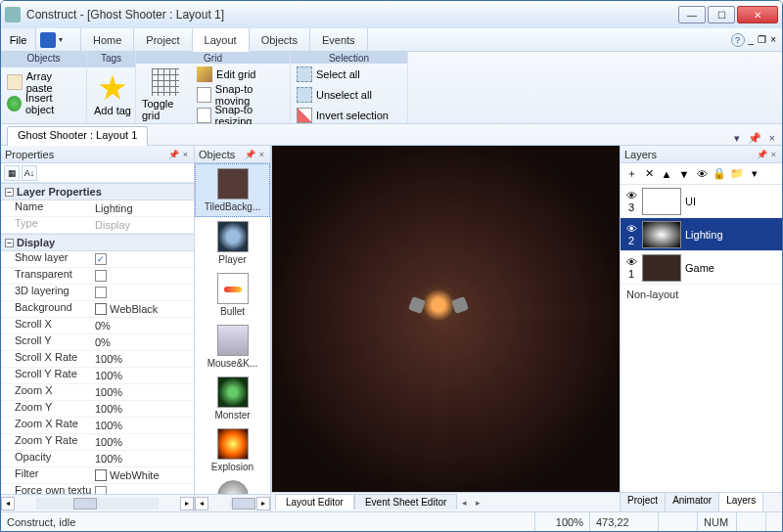  Describe the element at coordinates (14, 104) in the screenshot. I see `insert-object-icon` at that location.